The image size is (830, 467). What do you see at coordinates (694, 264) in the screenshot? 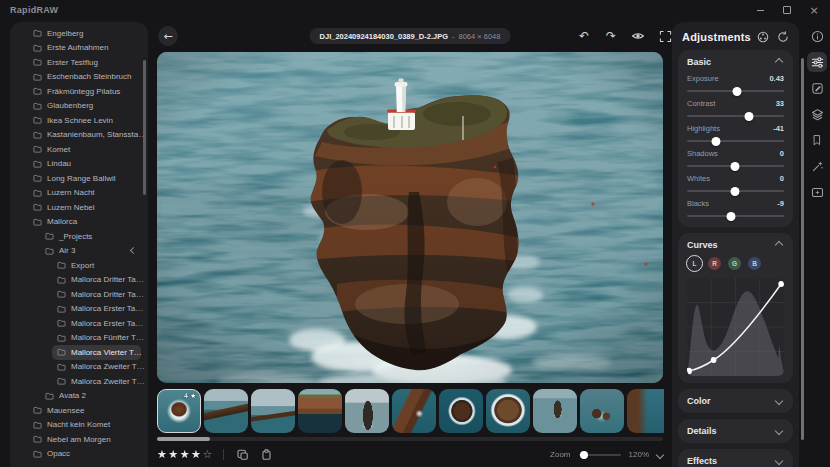
I see `curve-channel-button: L` at bounding box center [694, 264].